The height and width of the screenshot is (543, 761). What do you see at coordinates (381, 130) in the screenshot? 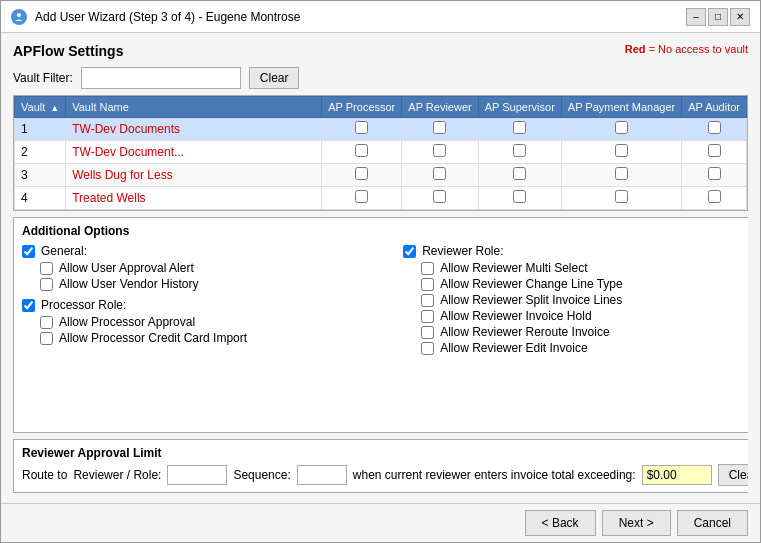
I see `table-row: 1 TW-Dev Documents` at bounding box center [381, 130].